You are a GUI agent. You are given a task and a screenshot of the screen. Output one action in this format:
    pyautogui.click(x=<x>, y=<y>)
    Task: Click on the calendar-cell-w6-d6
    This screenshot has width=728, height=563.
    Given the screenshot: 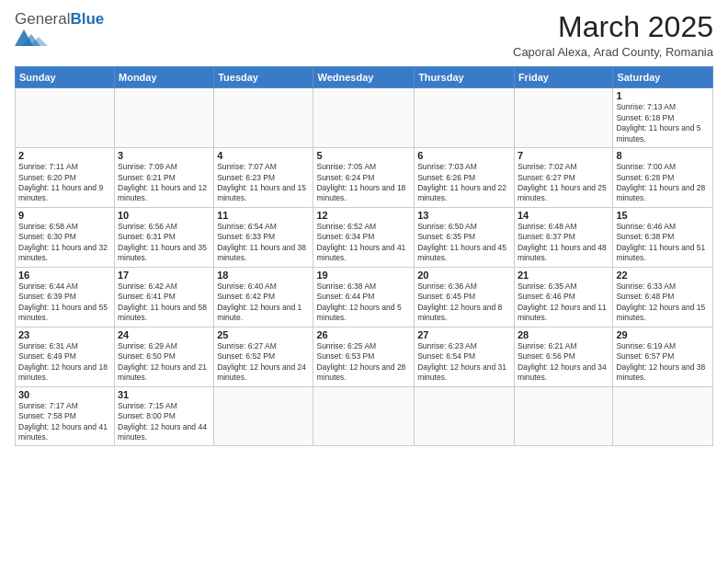 What is the action you would take?
    pyautogui.click(x=563, y=416)
    